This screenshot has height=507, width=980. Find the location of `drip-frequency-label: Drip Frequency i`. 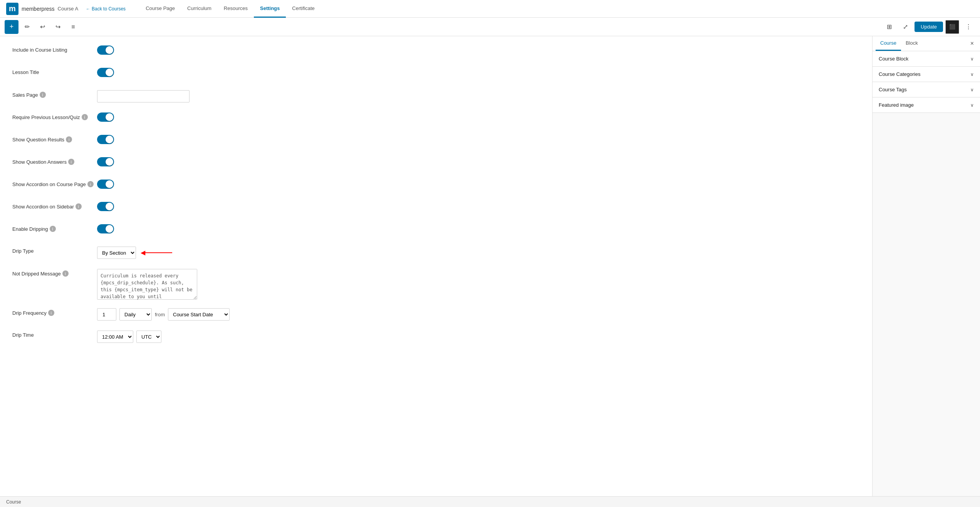

drip-frequency-label: Drip Frequency i is located at coordinates (55, 312).